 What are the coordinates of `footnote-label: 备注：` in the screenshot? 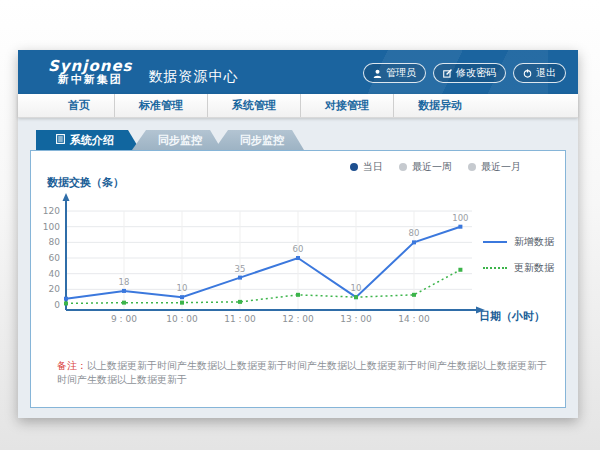 It's located at (72, 366).